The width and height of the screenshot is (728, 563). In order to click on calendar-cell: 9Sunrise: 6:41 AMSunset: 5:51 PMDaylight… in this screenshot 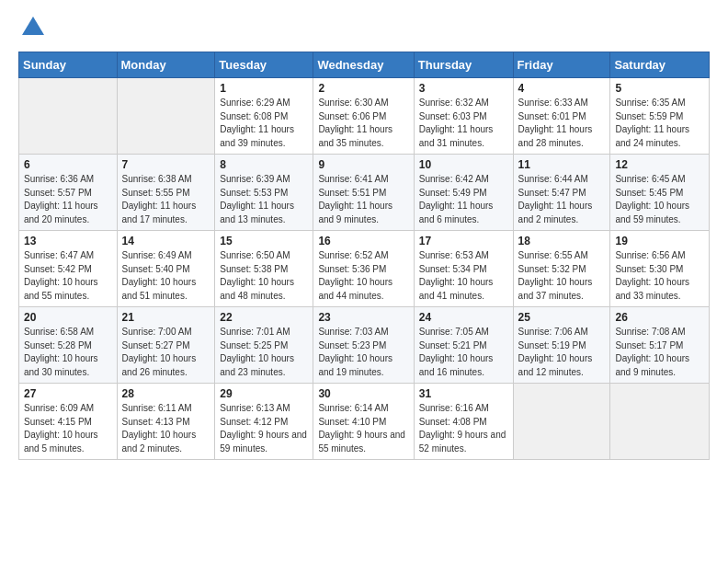, I will do `click(364, 193)`.